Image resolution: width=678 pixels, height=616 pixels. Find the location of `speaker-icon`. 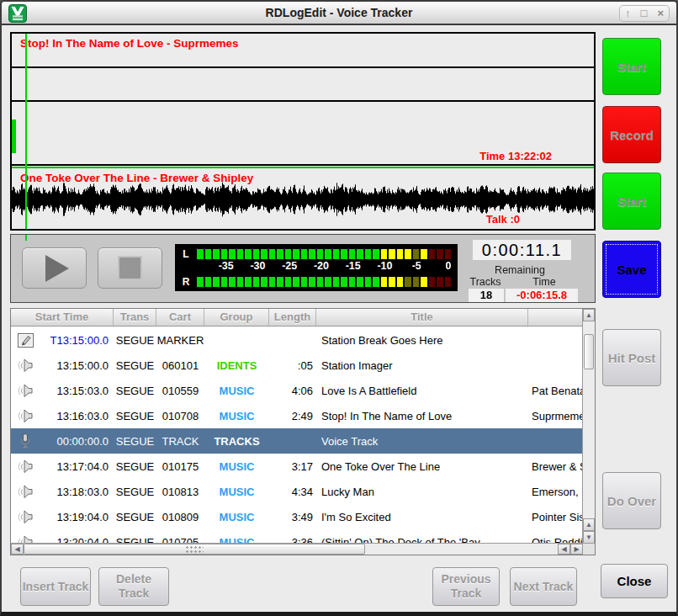

speaker-icon is located at coordinates (25, 369).